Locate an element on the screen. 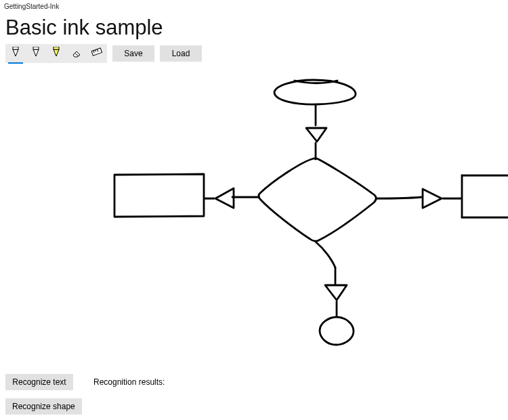 This screenshot has width=508, height=420. ink-toolbar is located at coordinates (56, 54).